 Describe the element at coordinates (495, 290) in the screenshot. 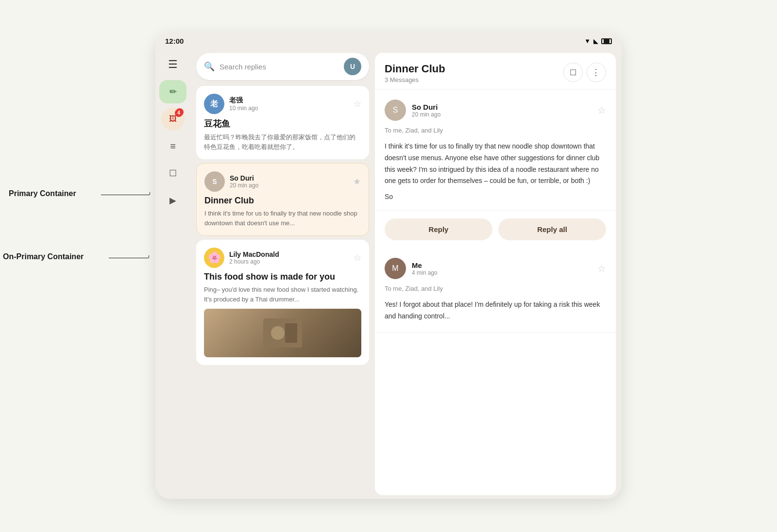

I see `message-item-me: M Me 4 min ago ☆ To me, Ziad, and Lily Y…` at that location.